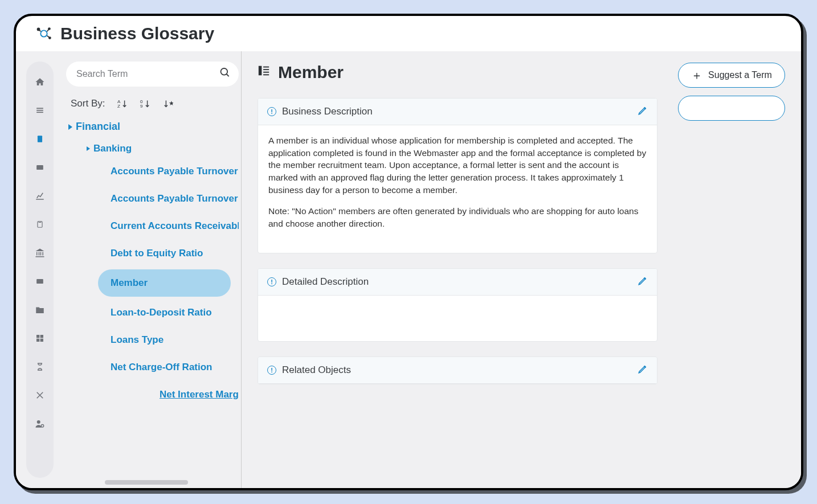 The width and height of the screenshot is (817, 504). Describe the element at coordinates (137, 34) in the screenshot. I see `app-title: Business Glossary` at that location.